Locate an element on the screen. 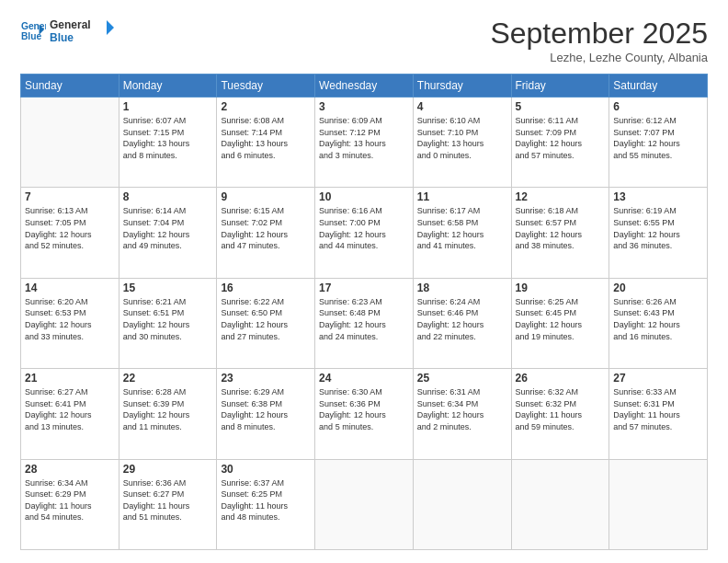  day-number: 7 is located at coordinates (70, 197).